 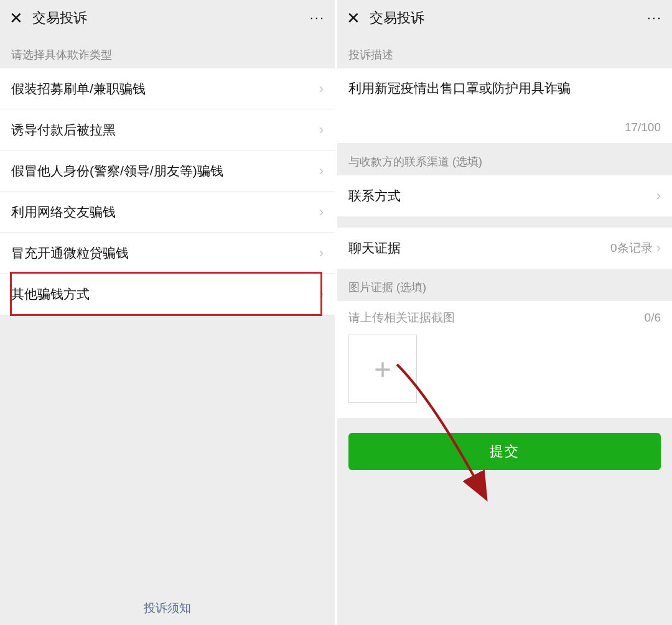 What do you see at coordinates (167, 212) in the screenshot?
I see `list-item: 利用网络交友骗钱 ›` at bounding box center [167, 212].